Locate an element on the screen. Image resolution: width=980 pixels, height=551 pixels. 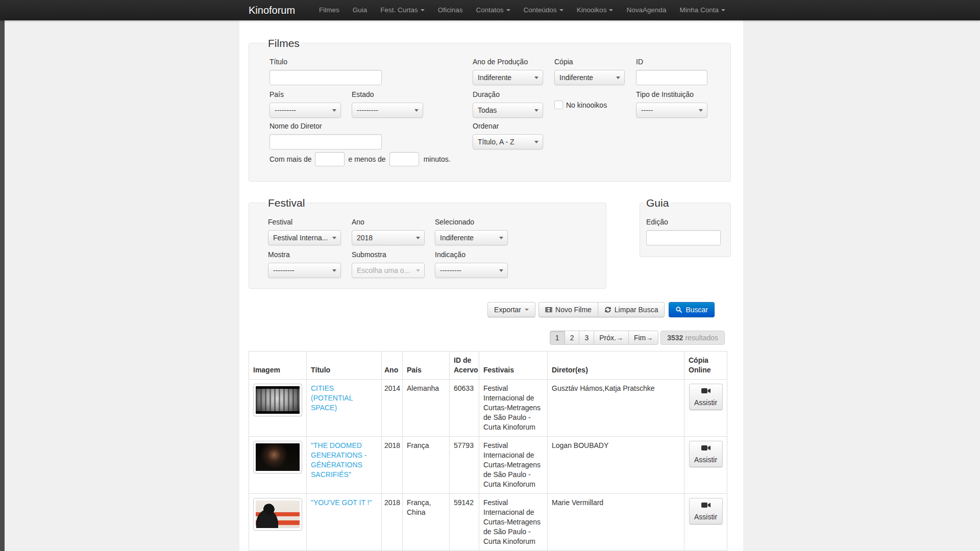
pais-select: --------- is located at coordinates (305, 110).